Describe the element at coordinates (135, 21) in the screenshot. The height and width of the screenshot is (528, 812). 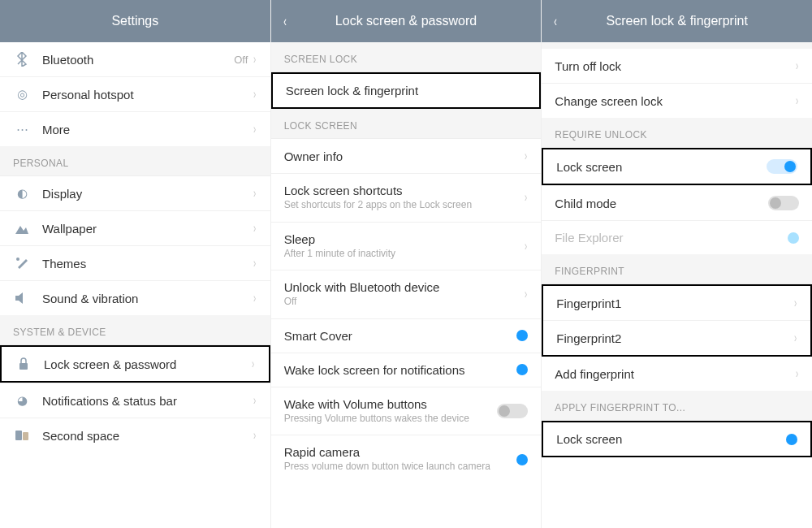
I see `settings-header: Settings` at that location.